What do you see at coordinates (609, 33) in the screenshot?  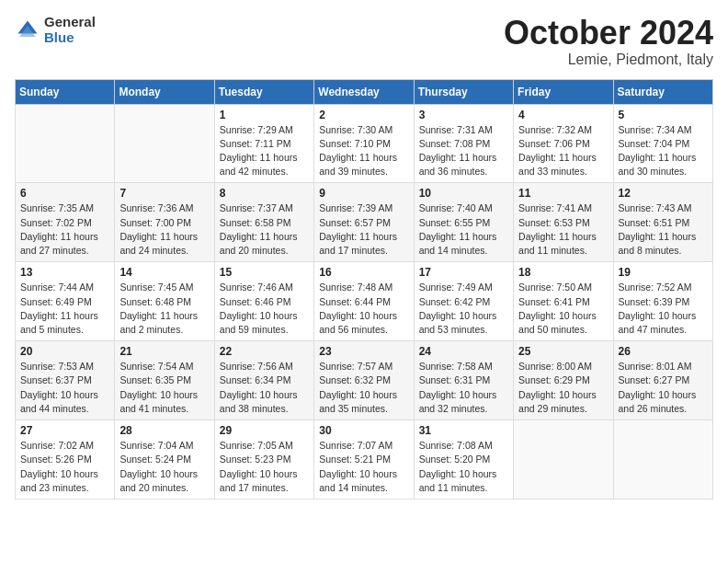 I see `calendar-title: October 2024` at bounding box center [609, 33].